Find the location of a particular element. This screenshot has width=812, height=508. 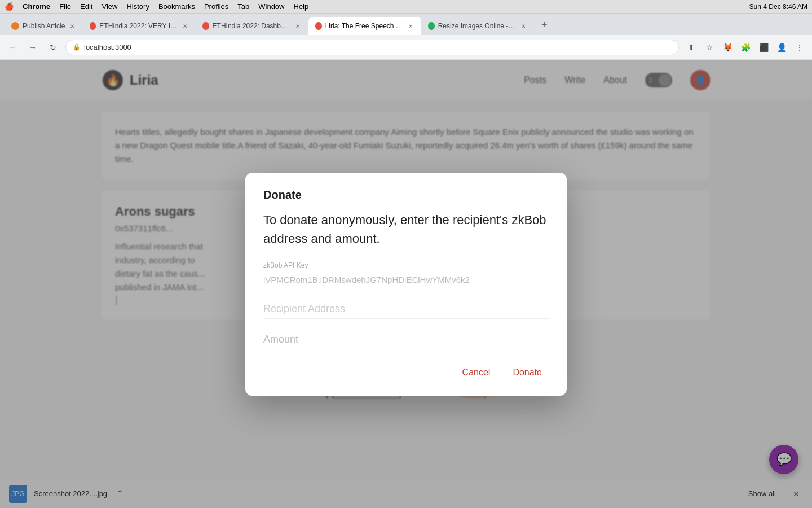

url-text: localhost:3000 is located at coordinates (108, 47).